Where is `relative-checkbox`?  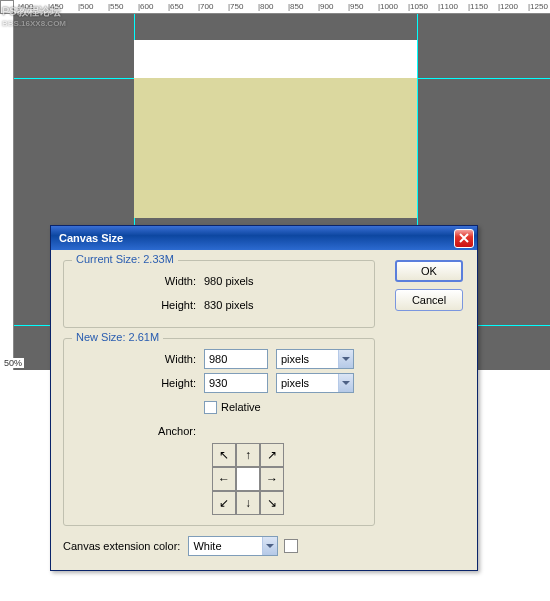
relative-checkbox is located at coordinates (210, 408).